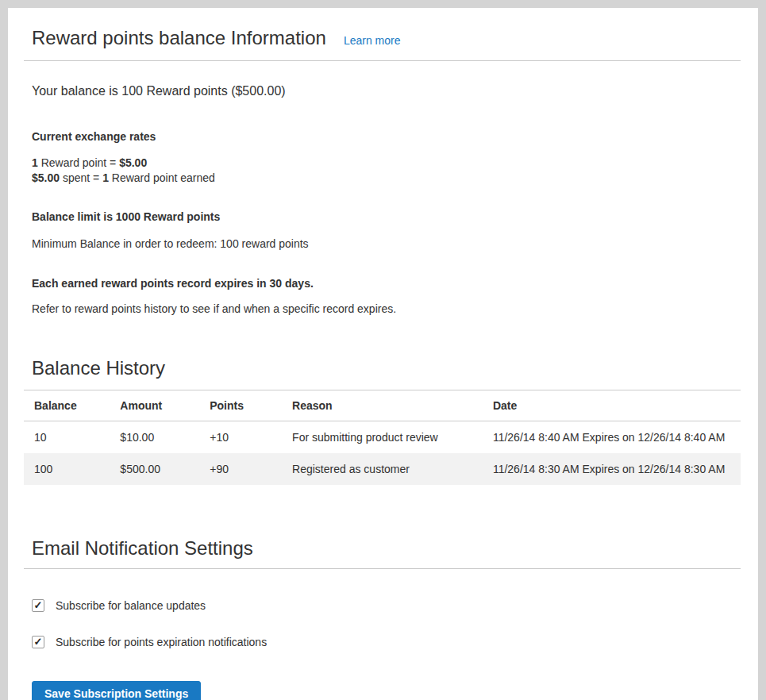 Image resolution: width=766 pixels, height=700 pixels. I want to click on rate-middle-text: Reward point =, so click(79, 163).